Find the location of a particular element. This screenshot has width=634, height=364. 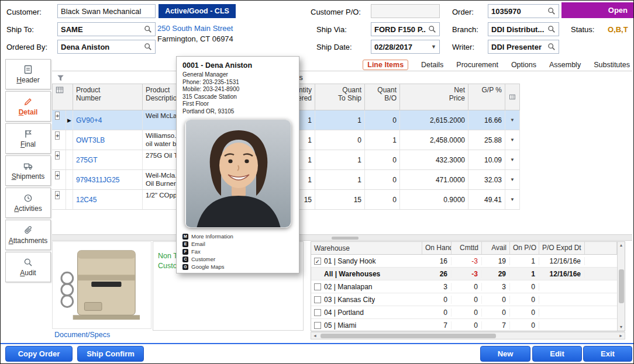

ship-address-link: 250 South Main Street is located at coordinates (195, 28).